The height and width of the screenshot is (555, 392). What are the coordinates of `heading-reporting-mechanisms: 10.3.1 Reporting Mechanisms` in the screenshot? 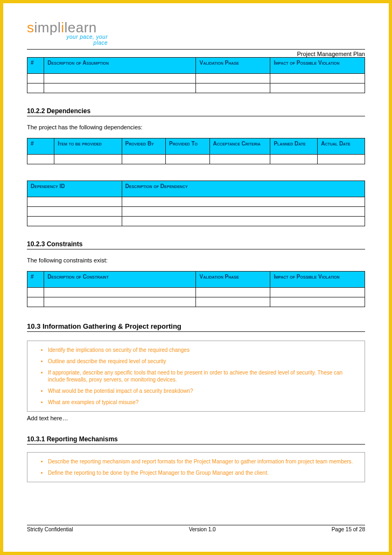 It's located at (196, 440).